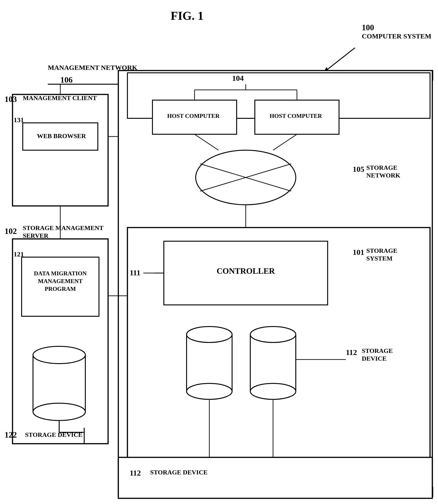  What do you see at coordinates (382, 254) in the screenshot?
I see `storage-system-label: STORAGE SYSTEM` at bounding box center [382, 254].